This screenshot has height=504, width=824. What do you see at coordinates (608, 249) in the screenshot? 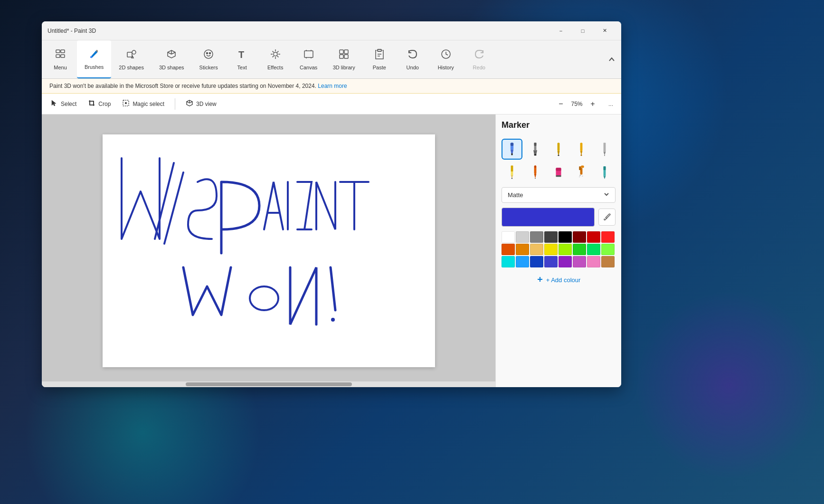
I see `color-lime` at bounding box center [608, 249].